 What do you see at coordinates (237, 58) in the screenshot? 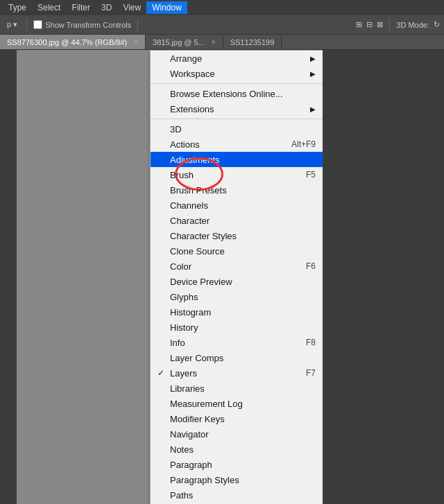
I see `menu-arrange: Arrange ▶` at bounding box center [237, 58].